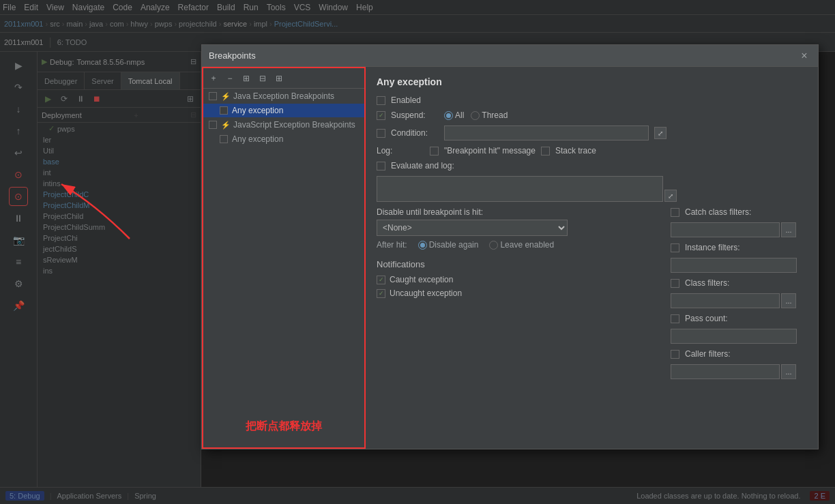  What do you see at coordinates (739, 329) in the screenshot?
I see `pass-count-section: Pass count:` at bounding box center [739, 329].